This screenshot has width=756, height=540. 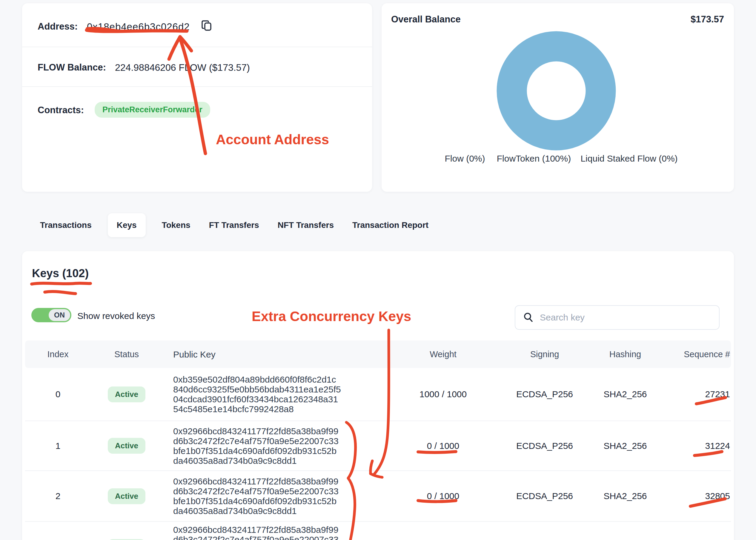 What do you see at coordinates (378, 354) in the screenshot?
I see `keys-table-header: Index Status Public Key Weight Signing H…` at bounding box center [378, 354].